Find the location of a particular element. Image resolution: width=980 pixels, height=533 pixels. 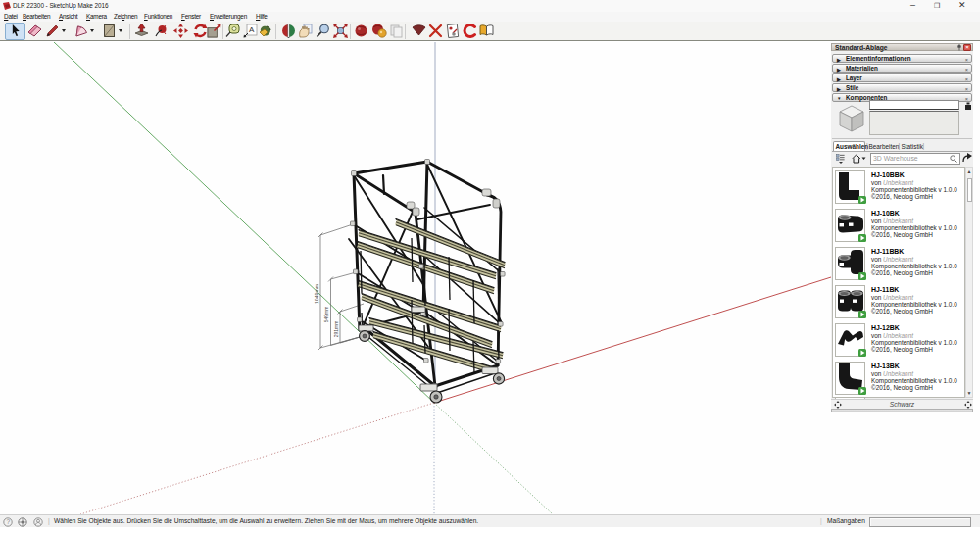

svg-text: 549mm is located at coordinates (326, 315).